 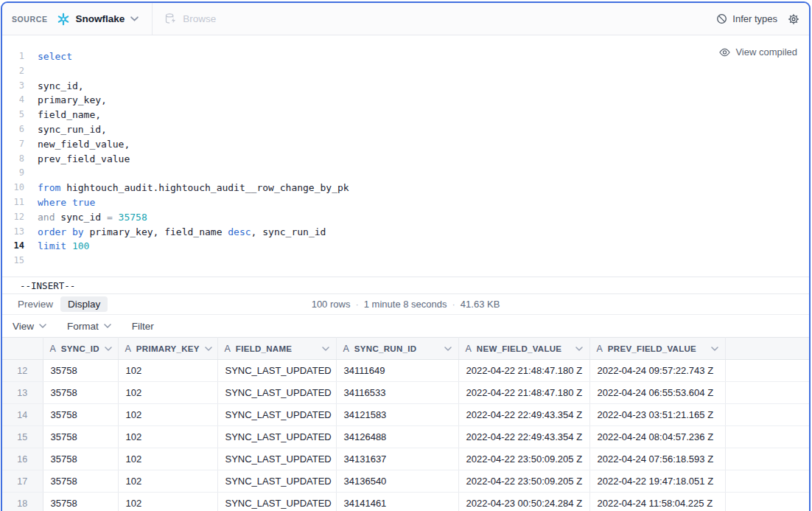 What do you see at coordinates (13, 159) in the screenshot?
I see `line-number: 8` at bounding box center [13, 159].